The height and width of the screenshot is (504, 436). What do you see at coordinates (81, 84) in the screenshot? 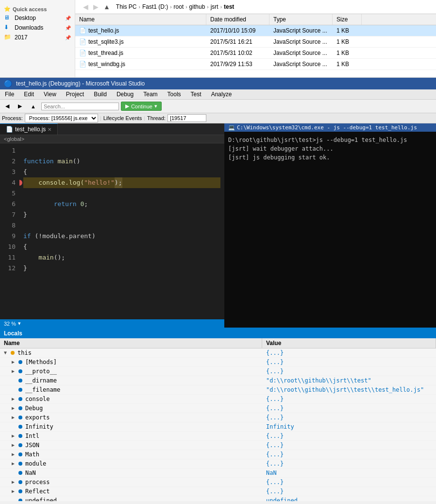
I see `vs-title: test_hello.js (Debugging) - Microsoft Vi…` at bounding box center [81, 84].